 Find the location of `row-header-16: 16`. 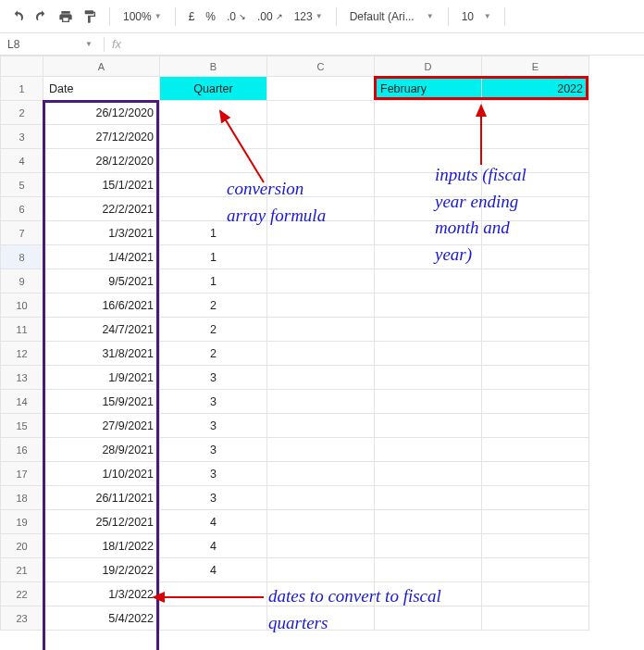

row-header-16: 16 is located at coordinates (22, 450).